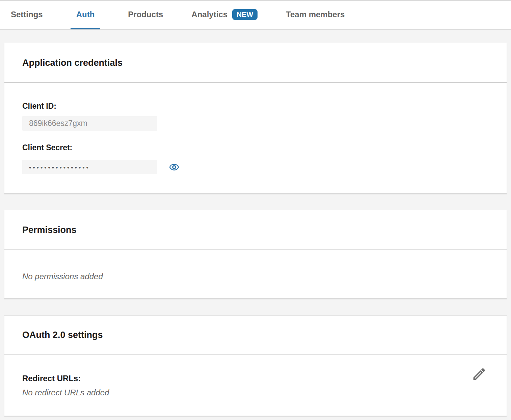 Image resolution: width=511 pixels, height=420 pixels. What do you see at coordinates (72, 63) in the screenshot?
I see `application-credentials-title: Application credentials` at bounding box center [72, 63].